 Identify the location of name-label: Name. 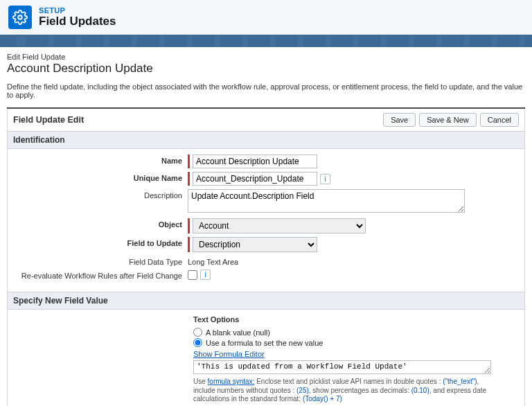
(101, 159).